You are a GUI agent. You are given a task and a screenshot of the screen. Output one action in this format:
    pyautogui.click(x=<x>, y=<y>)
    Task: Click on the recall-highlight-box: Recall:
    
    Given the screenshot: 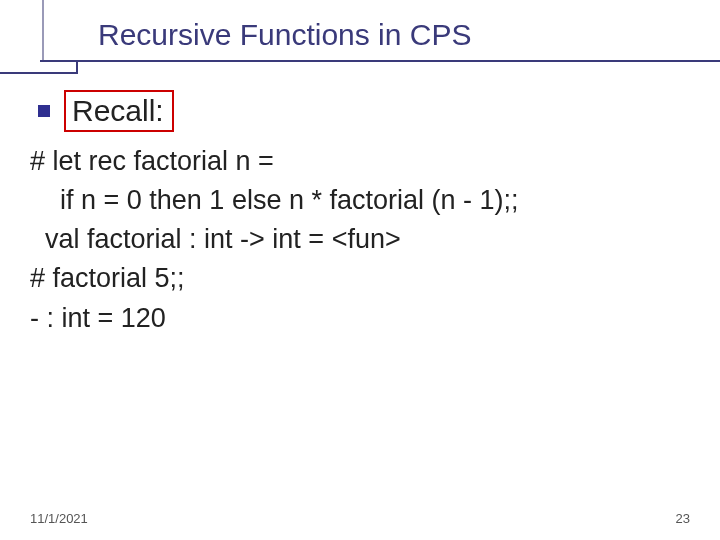 What is the action you would take?
    pyautogui.click(x=119, y=111)
    